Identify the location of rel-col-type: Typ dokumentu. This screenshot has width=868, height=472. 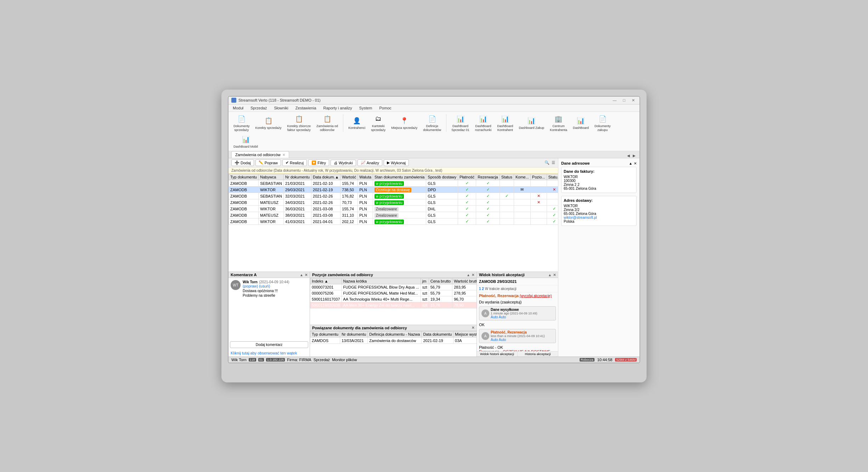
(325, 334).